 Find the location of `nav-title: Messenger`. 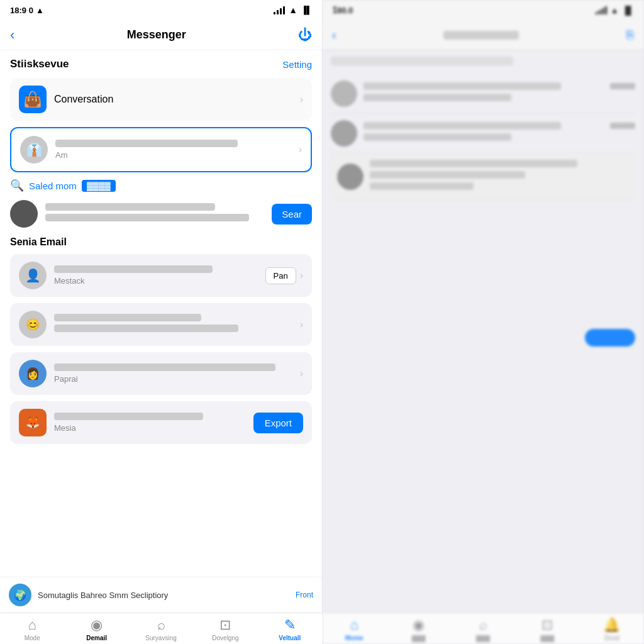

nav-title: Messenger is located at coordinates (157, 35).